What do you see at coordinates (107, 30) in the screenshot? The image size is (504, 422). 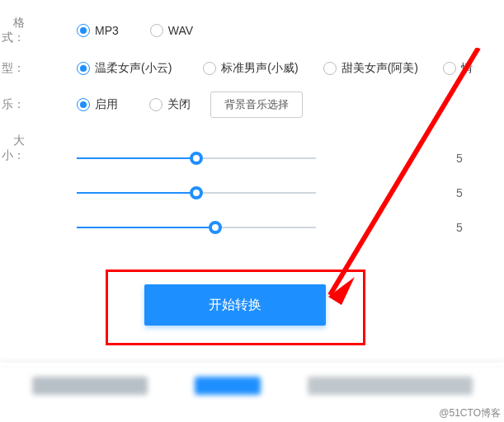 I see `radio-label: MP3` at bounding box center [107, 30].